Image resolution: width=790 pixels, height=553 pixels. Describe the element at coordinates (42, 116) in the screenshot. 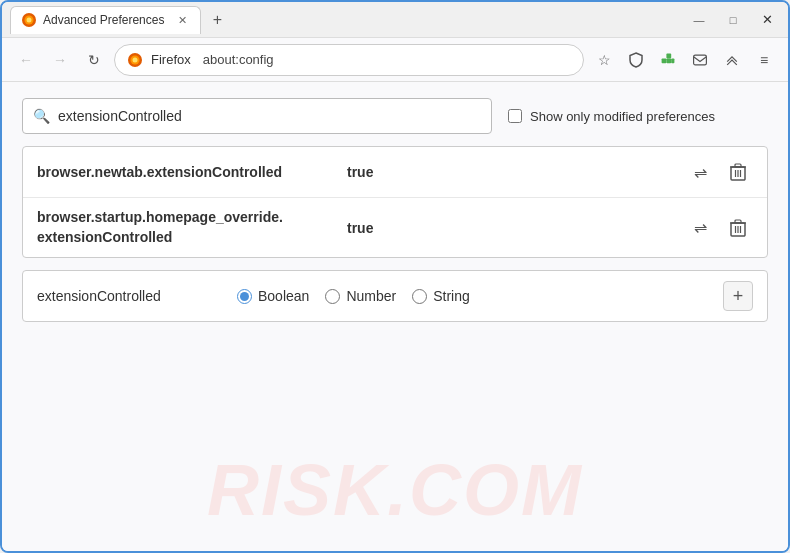

I see `search-icon: 🔍` at that location.